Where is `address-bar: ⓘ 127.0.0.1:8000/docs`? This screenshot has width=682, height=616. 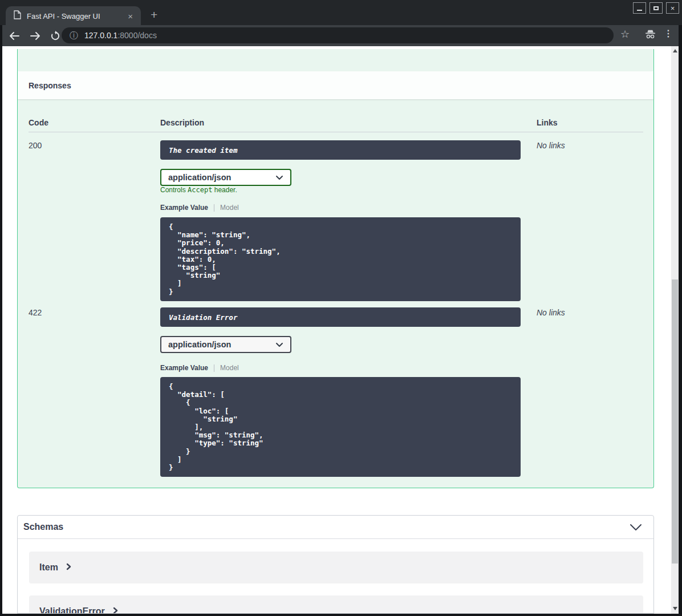 address-bar: ⓘ 127.0.0.1:8000/docs is located at coordinates (338, 35).